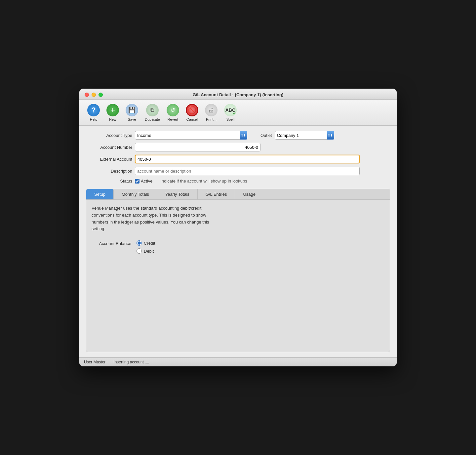  I want to click on status-row: Status Active Indicate if the account wi…, so click(238, 181).